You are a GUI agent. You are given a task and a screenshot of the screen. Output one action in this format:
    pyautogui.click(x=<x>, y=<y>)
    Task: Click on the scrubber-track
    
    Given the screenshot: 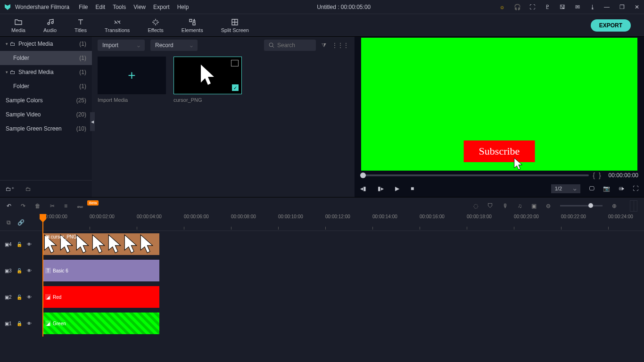 What is the action you would take?
    pyautogui.click(x=474, y=175)
    